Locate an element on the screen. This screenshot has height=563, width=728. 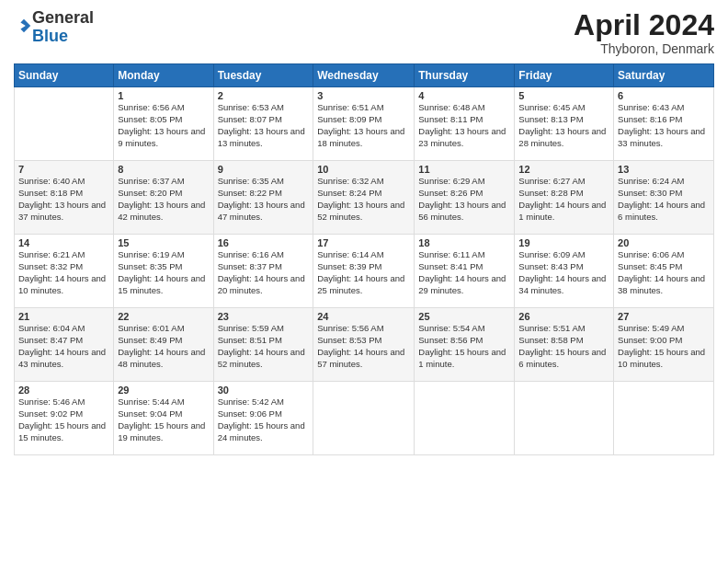
calendar-cell: 28Sunrise: 5:46 AMSunset: 9:02 PMDayligh… is located at coordinates (64, 419).